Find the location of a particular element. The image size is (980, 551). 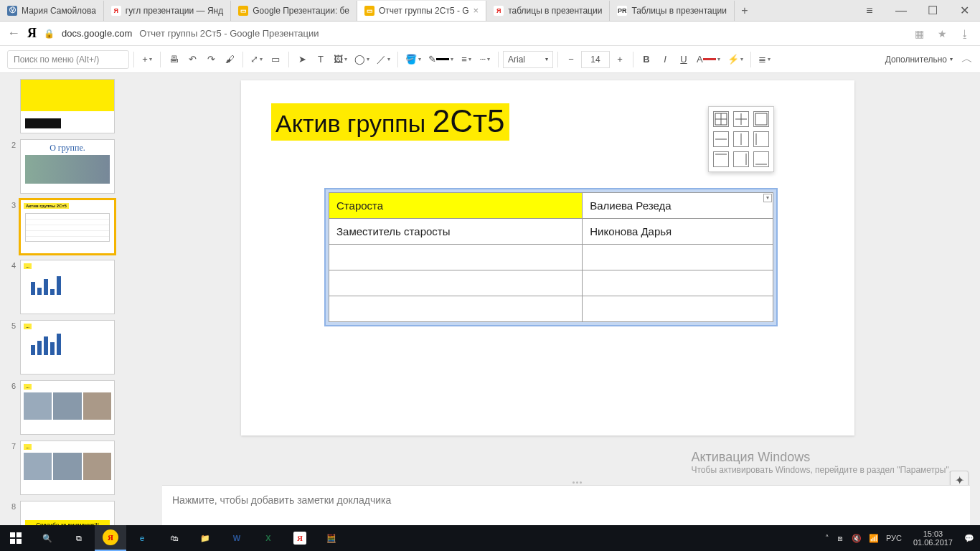

table-cell: Заместитель старосты is located at coordinates (456, 232).